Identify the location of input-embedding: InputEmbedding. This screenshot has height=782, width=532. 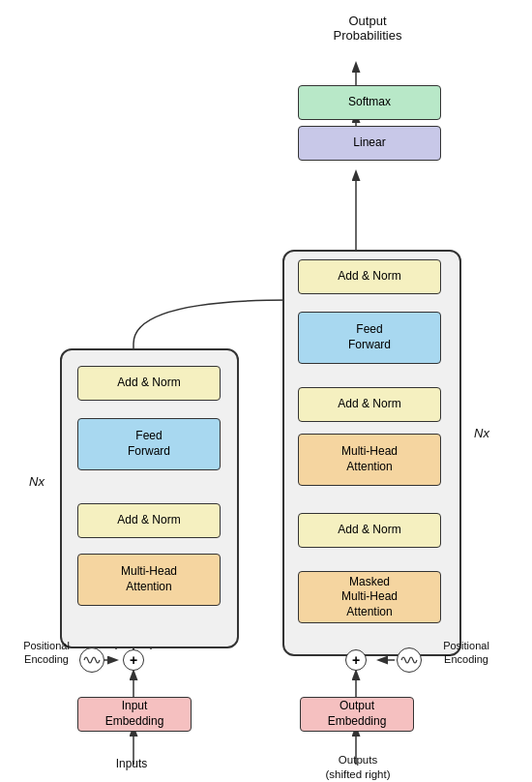
(134, 714).